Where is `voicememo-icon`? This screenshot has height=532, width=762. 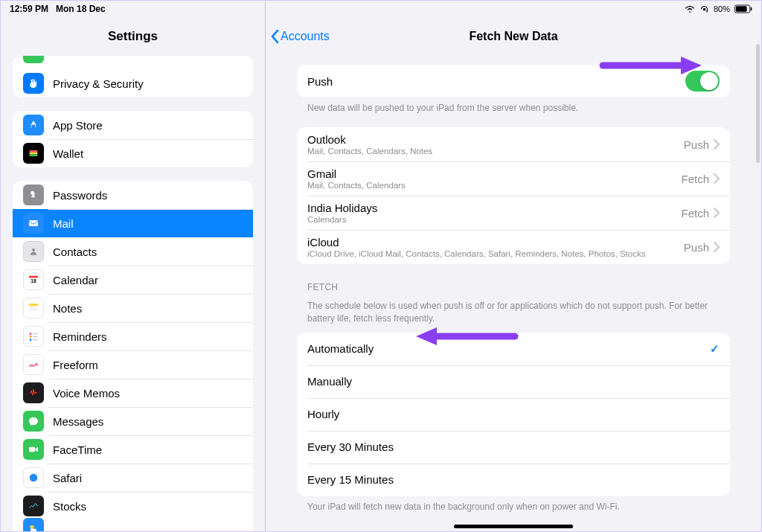
voicememo-icon is located at coordinates (33, 393).